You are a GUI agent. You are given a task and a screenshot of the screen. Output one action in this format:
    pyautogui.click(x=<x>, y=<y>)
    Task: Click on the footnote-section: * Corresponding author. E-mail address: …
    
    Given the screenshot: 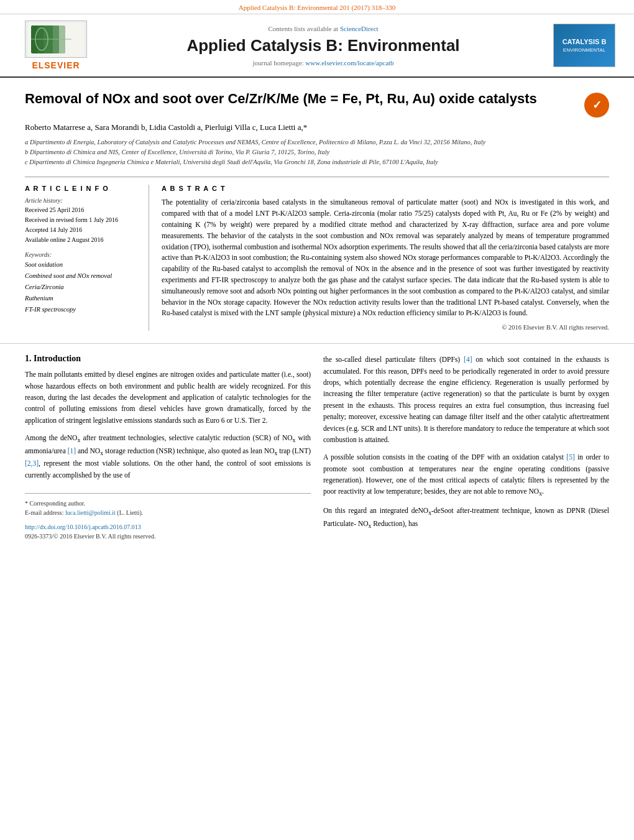 What is the action you would take?
    pyautogui.click(x=168, y=517)
    